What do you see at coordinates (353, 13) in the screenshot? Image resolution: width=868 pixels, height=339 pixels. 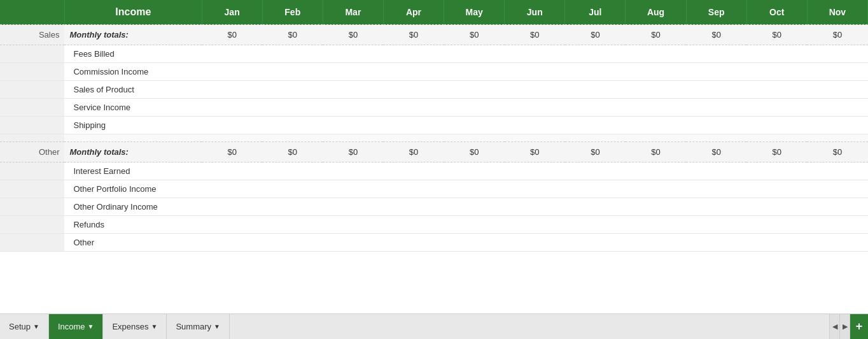 I see `header-mar: Mar` at bounding box center [353, 13].